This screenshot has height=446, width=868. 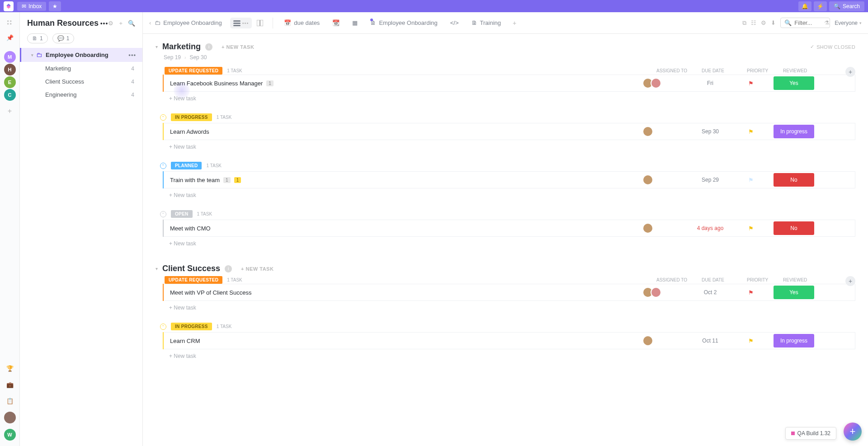 What do you see at coordinates (710, 83) in the screenshot?
I see `due-date: Fri` at bounding box center [710, 83].